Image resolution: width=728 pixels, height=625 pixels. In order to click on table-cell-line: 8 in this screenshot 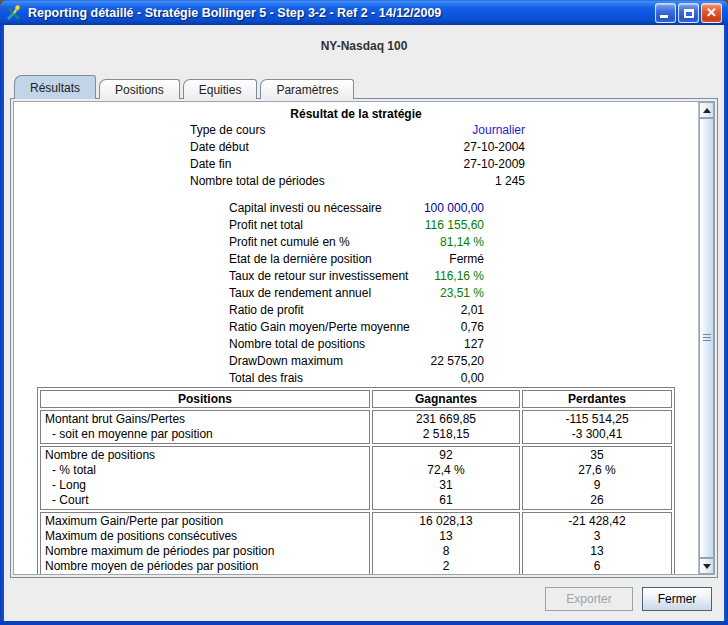, I will do `click(446, 552)`.